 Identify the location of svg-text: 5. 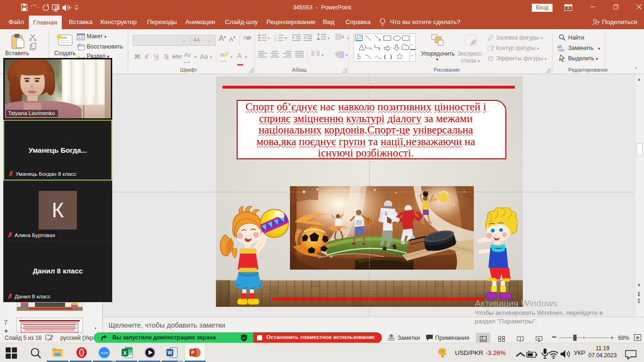
(386, 214).